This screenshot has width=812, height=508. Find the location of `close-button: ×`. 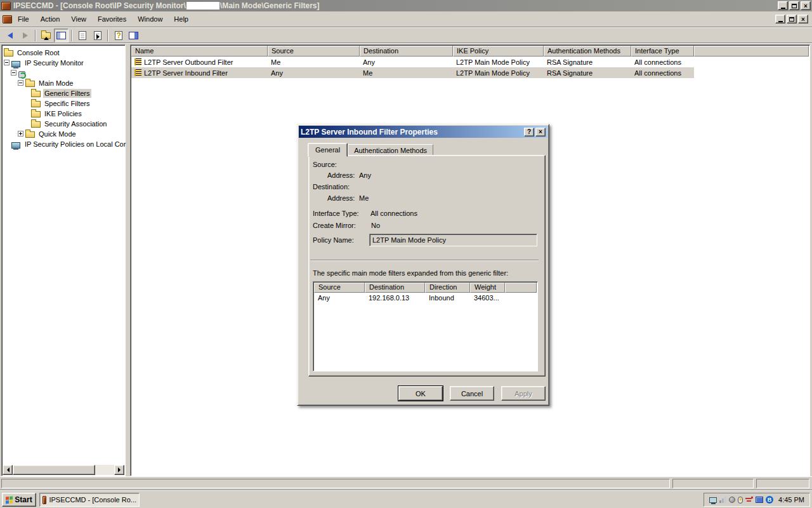

close-button: × is located at coordinates (806, 6).